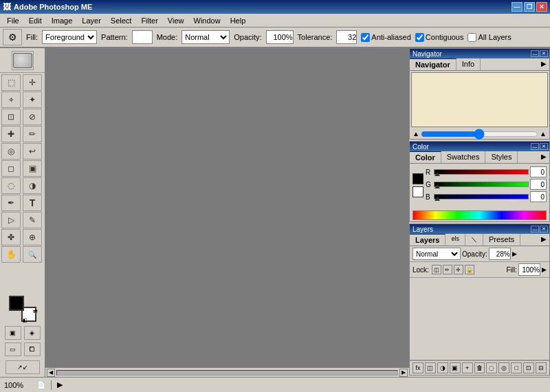 The height and width of the screenshot is (392, 550). I want to click on layer-btn-2: ◎, so click(504, 368).